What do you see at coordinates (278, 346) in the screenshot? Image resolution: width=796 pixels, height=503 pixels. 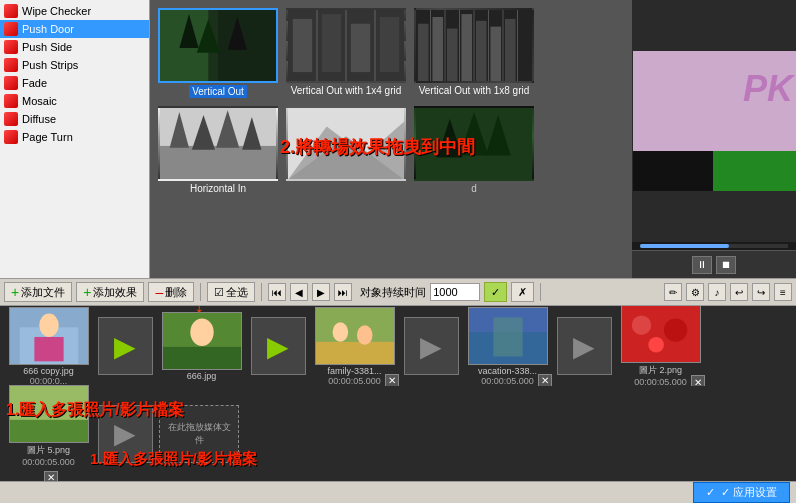 I see `arrow-icon-2: ▶` at bounding box center [278, 346].